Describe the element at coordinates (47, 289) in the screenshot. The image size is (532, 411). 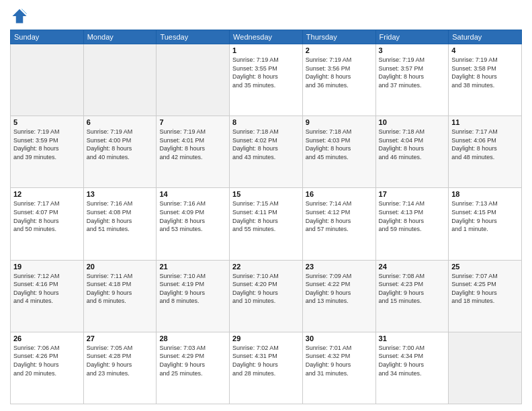
I see `day-info: Sunrise: 7:12 AM Sunset: 4:16 PM Dayligh…` at that location.